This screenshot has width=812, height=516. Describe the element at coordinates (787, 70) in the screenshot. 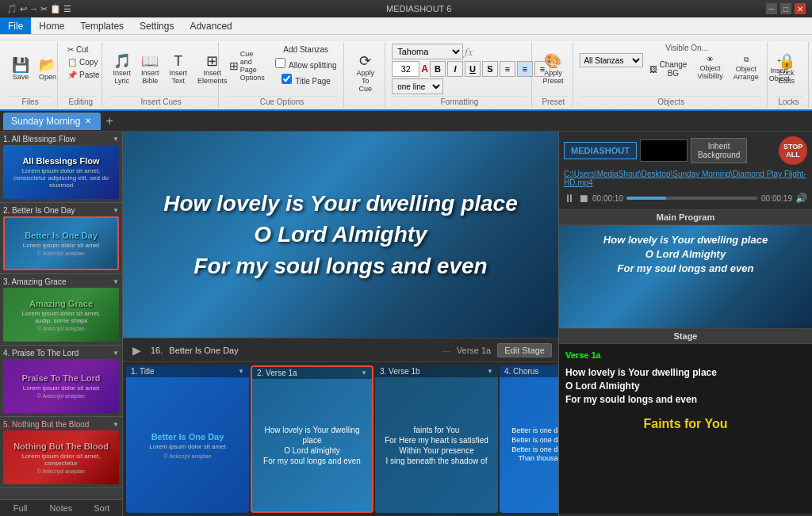

I see `lock-edits-button: 🔒 LockEdits` at that location.